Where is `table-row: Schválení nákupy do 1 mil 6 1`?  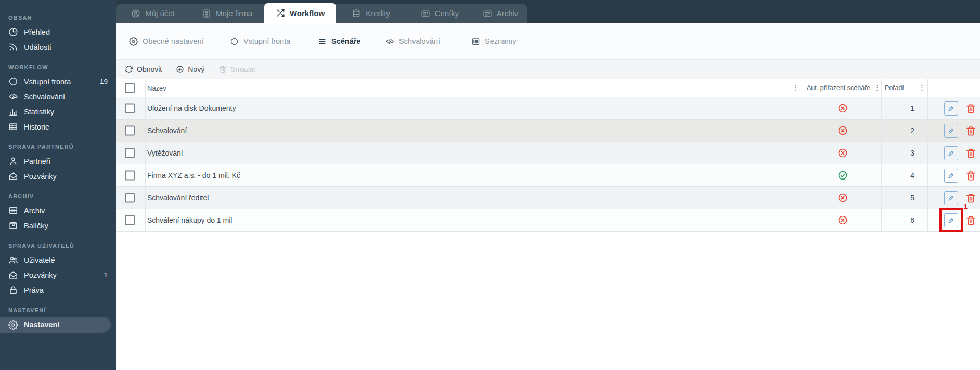
table-row: Schválení nákupy do 1 mil 6 1 is located at coordinates (548, 221).